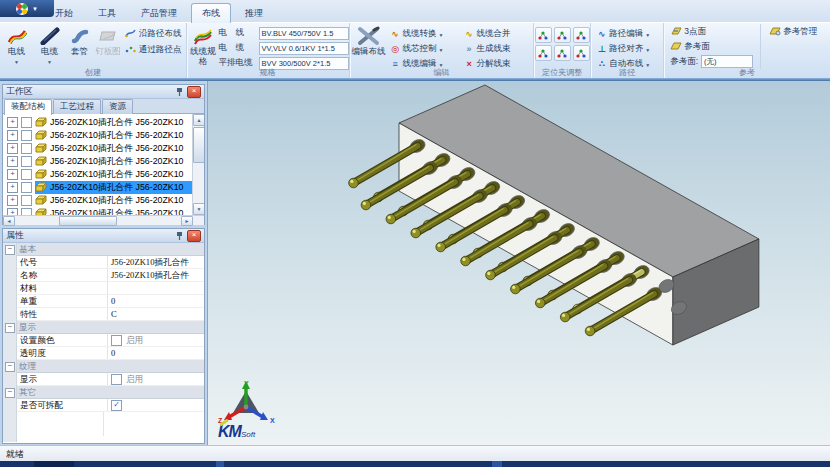 Image resolution: width=830 pixels, height=467 pixels. What do you see at coordinates (64, 12) in the screenshot?
I see `app-tab-0: 开始` at bounding box center [64, 12].